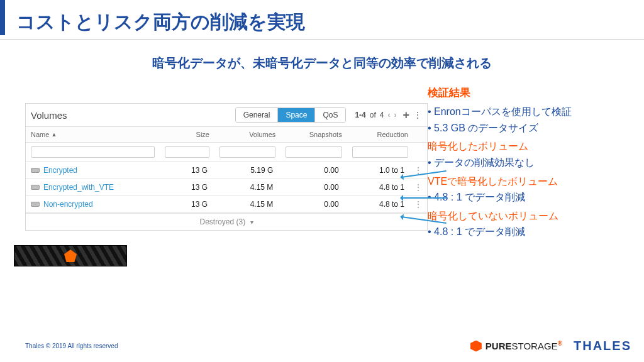 This screenshot has height=362, width=644. I want to click on tab-qos: QoS, so click(330, 115).